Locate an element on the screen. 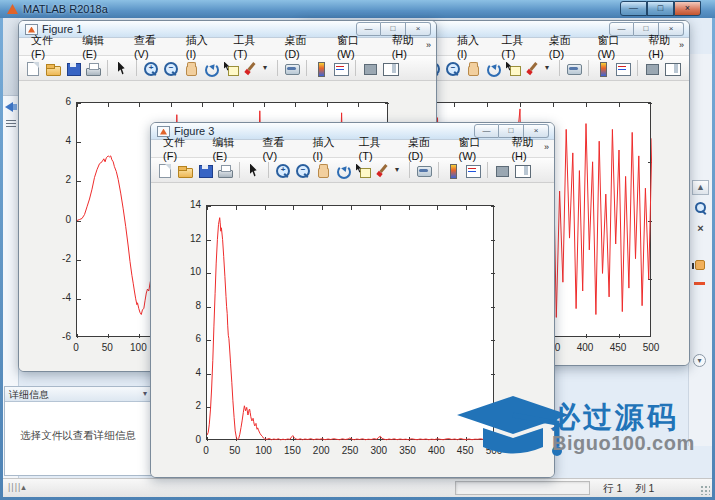  y-tick-label: 4 is located at coordinates (58, 140).